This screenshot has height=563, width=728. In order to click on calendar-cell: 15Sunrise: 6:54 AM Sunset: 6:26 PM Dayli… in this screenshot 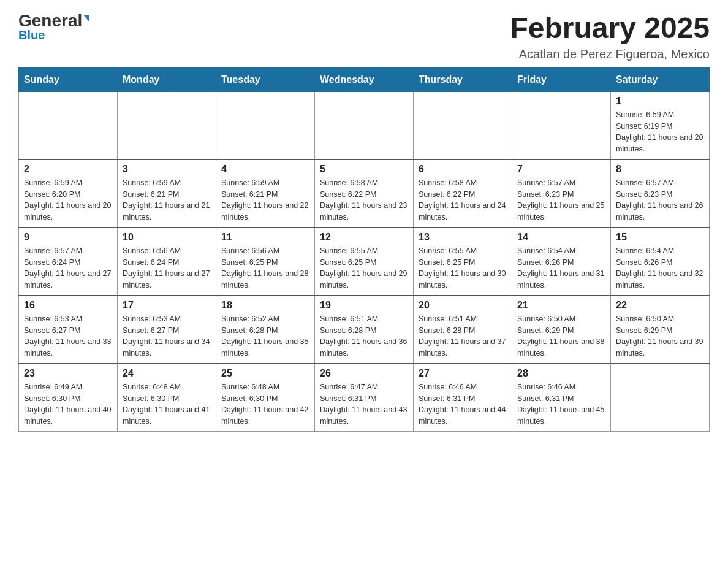, I will do `click(661, 261)`.